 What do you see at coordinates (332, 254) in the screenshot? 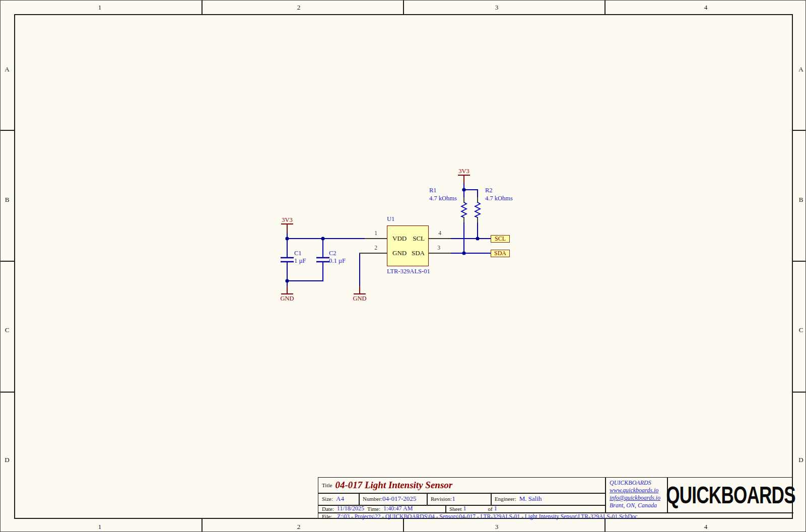
I see `c2-designator: C2` at bounding box center [332, 254].